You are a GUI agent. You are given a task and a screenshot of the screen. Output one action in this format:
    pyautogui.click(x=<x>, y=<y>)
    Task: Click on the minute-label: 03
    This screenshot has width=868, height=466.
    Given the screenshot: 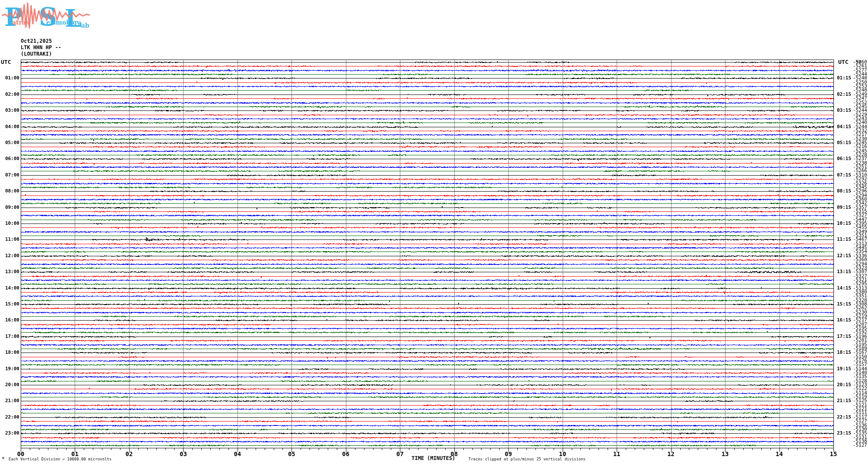 What is the action you would take?
    pyautogui.click(x=183, y=454)
    